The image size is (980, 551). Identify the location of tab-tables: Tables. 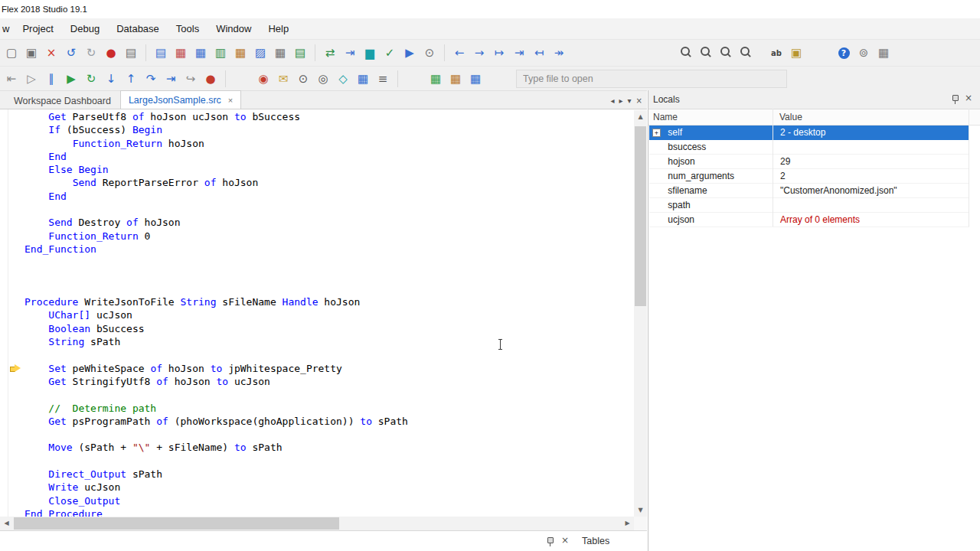
(596, 541).